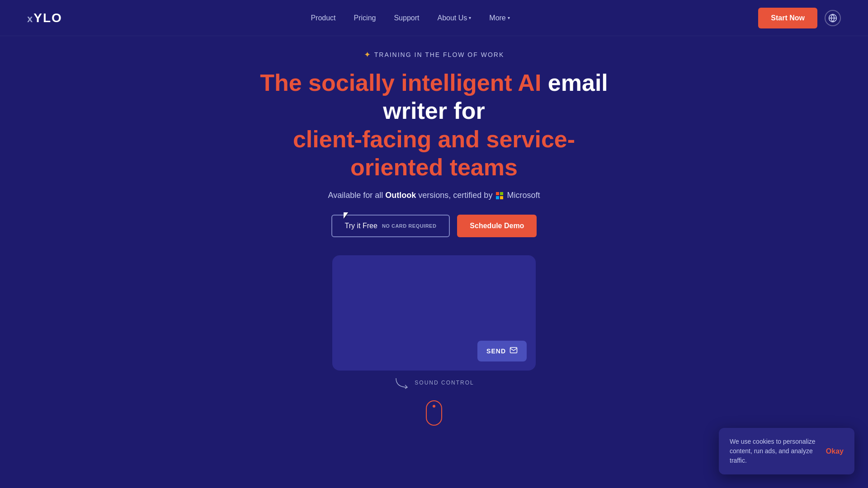 This screenshot has width=868, height=488. What do you see at coordinates (434, 406) in the screenshot?
I see `scroll-dot` at bounding box center [434, 406].